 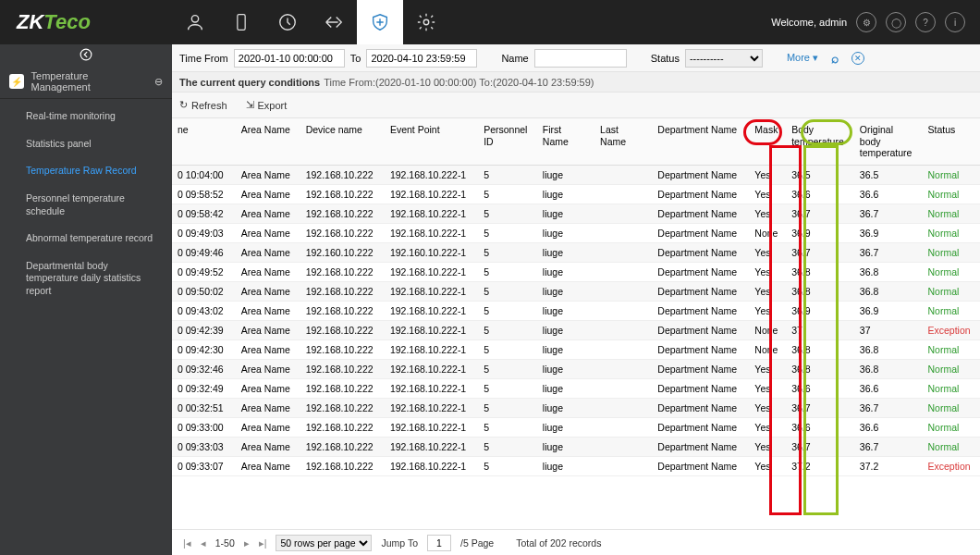 I want to click on last-page-button: ▸|, so click(x=263, y=543).